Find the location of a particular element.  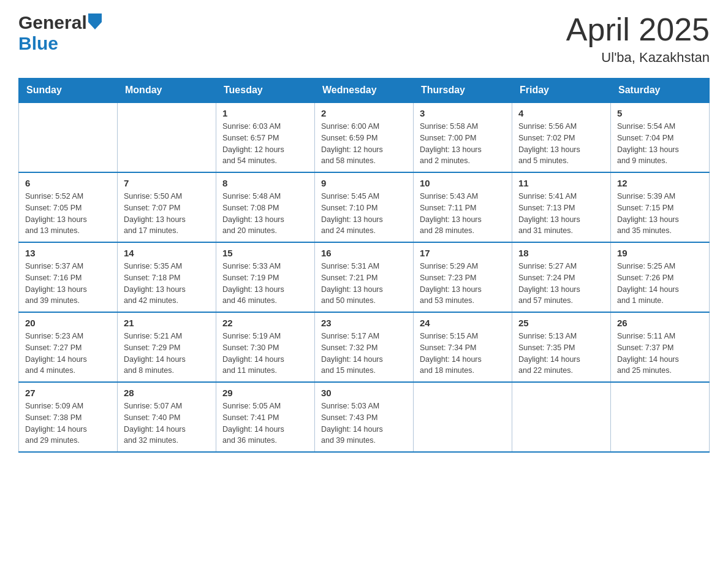

day-number: 28 is located at coordinates (167, 393).